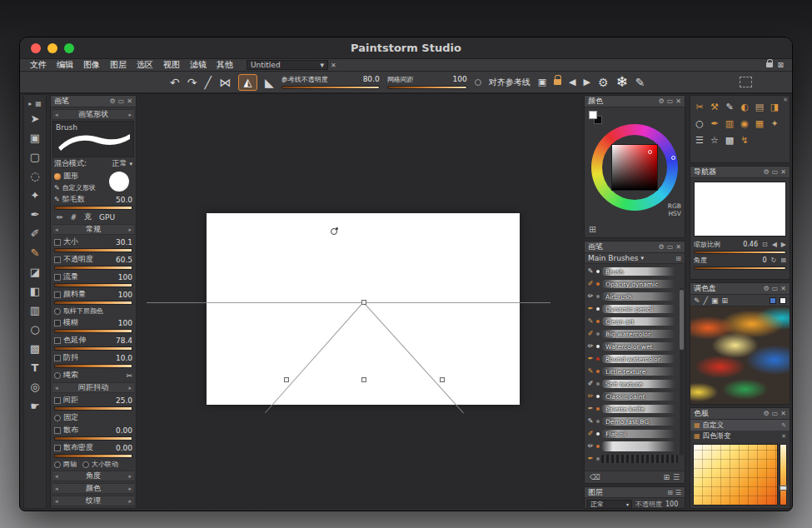 This screenshot has width=812, height=528. Describe the element at coordinates (35, 310) in the screenshot. I see `gradient-tool-icon: ▥` at that location.